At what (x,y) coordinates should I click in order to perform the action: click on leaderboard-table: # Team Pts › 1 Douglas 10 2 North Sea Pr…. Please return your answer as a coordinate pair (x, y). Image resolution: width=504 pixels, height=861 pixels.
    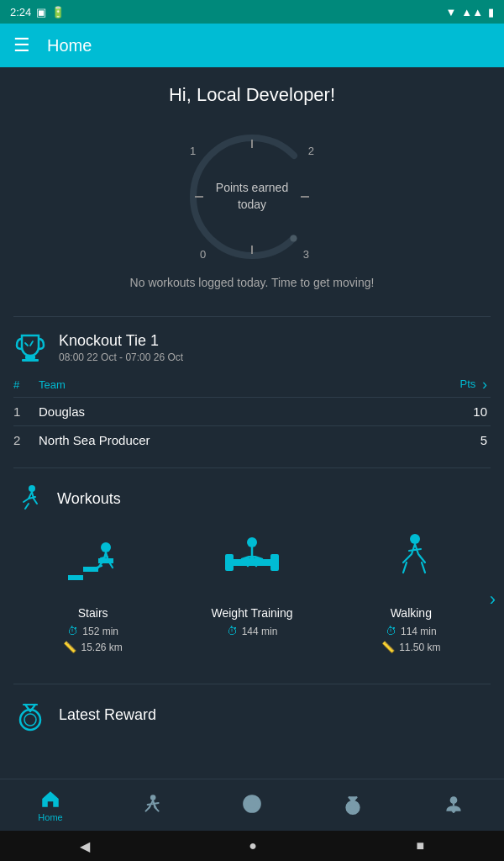
    Looking at the image, I should click on (252, 414).